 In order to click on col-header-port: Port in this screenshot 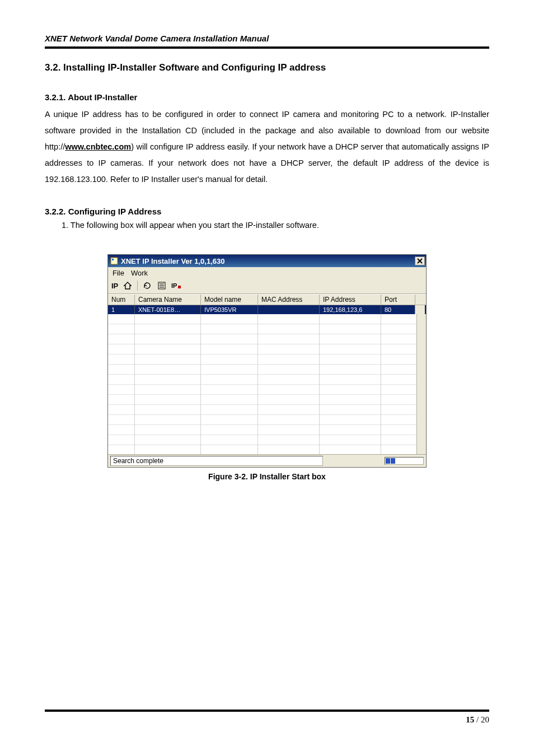, I will do `click(398, 300)`.